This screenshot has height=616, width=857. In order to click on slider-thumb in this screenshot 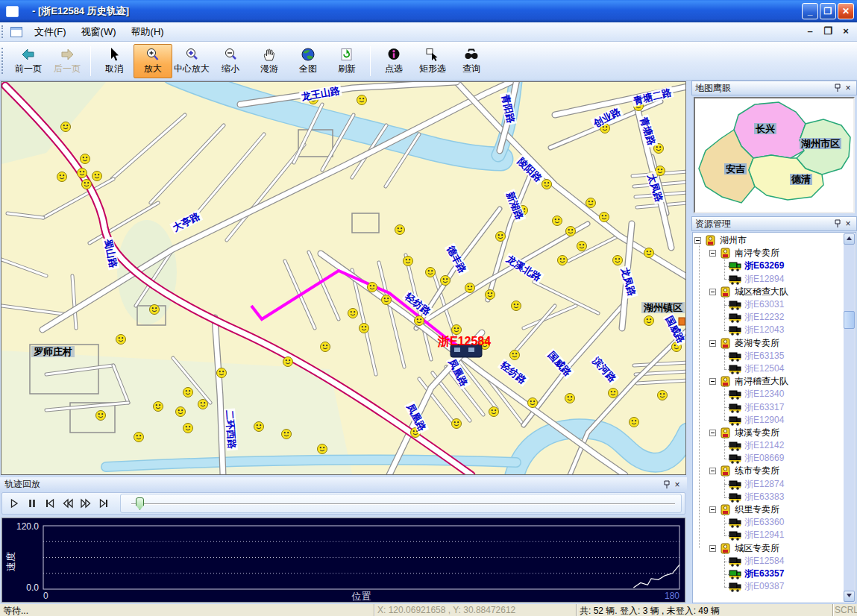, I will do `click(140, 504)`.